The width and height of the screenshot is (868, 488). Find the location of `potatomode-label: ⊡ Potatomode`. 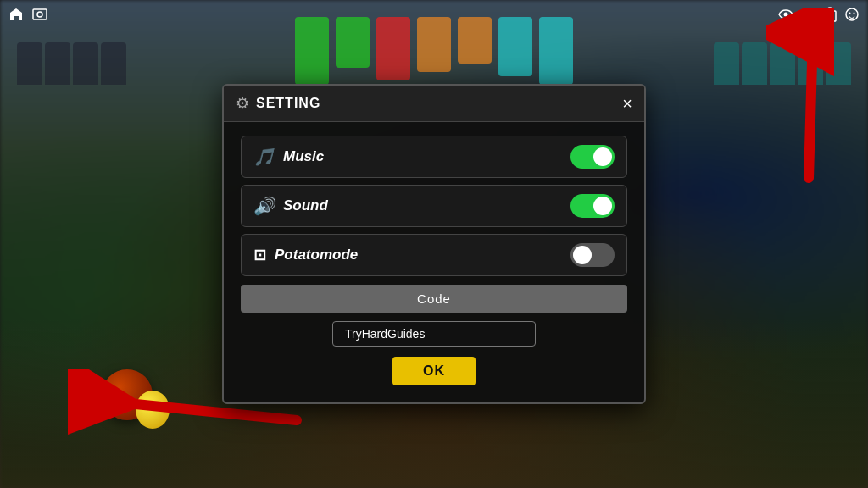

potatomode-label: ⊡ Potatomode is located at coordinates (305, 255).